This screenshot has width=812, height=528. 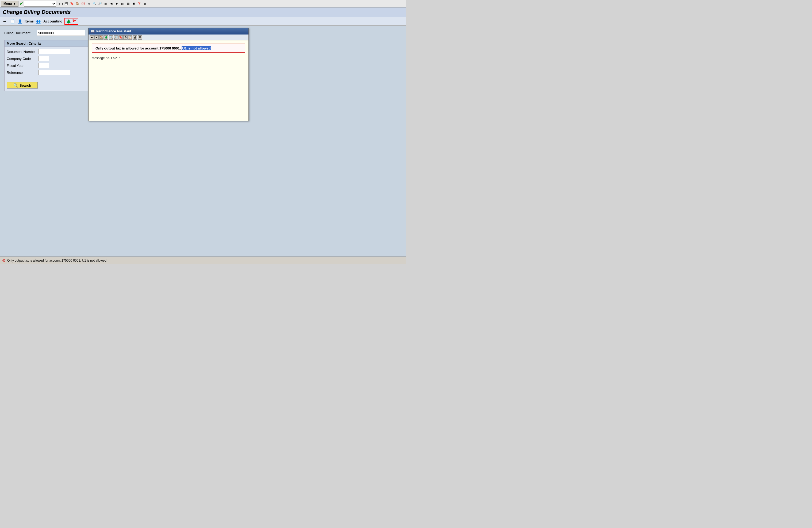 I want to click on find-next-icon: 🔎, so click(x=100, y=4).